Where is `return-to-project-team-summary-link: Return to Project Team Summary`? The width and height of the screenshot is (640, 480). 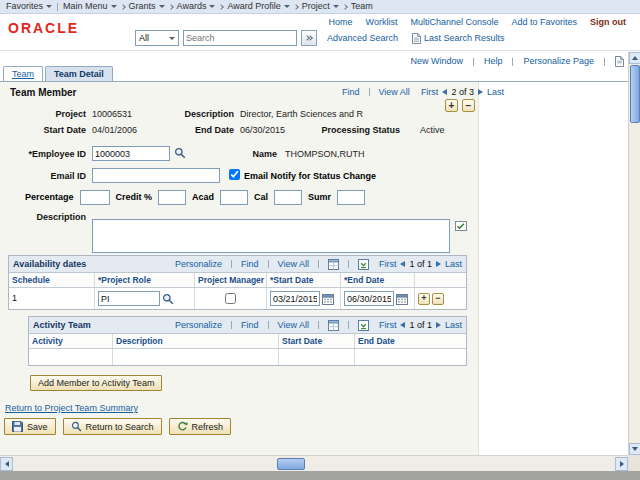
return-to-project-team-summary-link: Return to Project Team Summary is located at coordinates (72, 408).